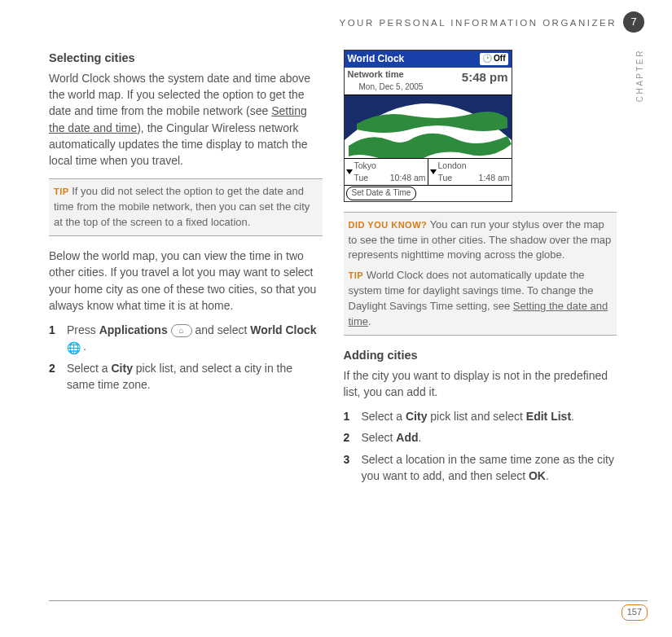 This screenshot has width=672, height=637. I want to click on step-text: Select a City pick list, and select a ci…, so click(195, 376).